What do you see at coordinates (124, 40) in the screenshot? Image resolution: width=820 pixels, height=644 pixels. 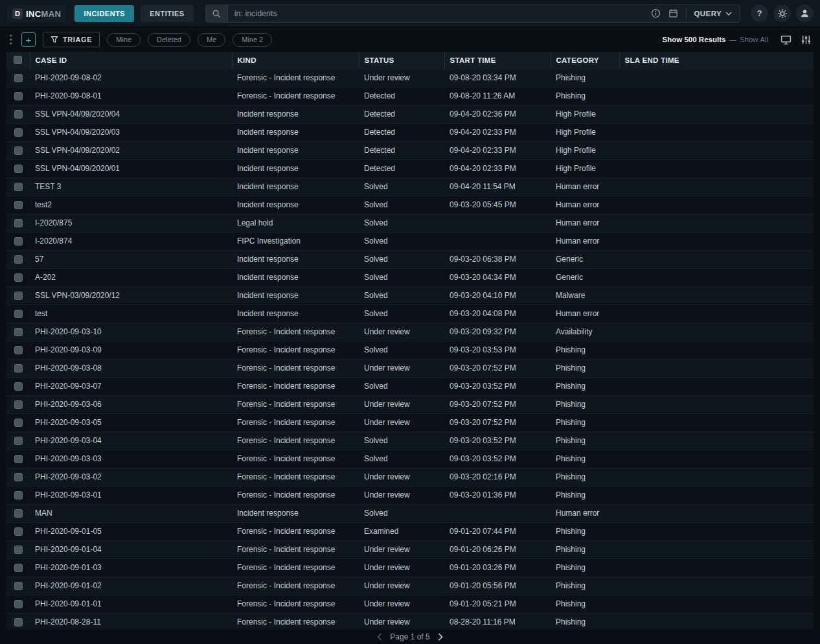 I see `filter-pill-mine: Mine` at bounding box center [124, 40].